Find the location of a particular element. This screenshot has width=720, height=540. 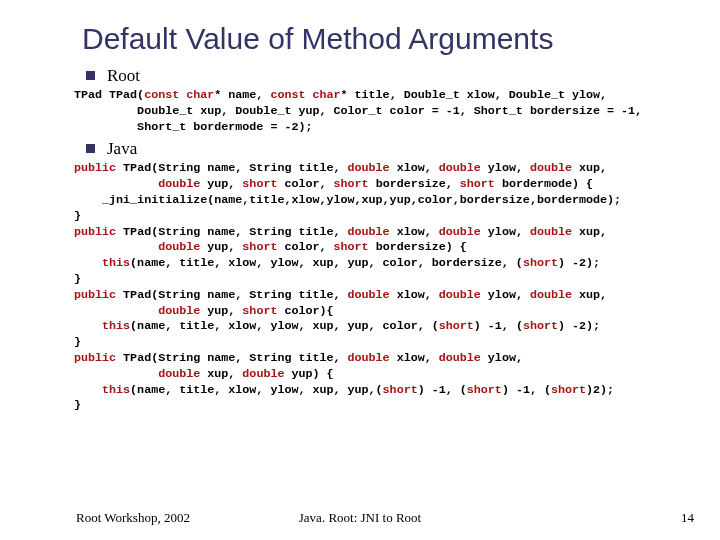

code-text: bordersize) { is located at coordinates (418, 247).